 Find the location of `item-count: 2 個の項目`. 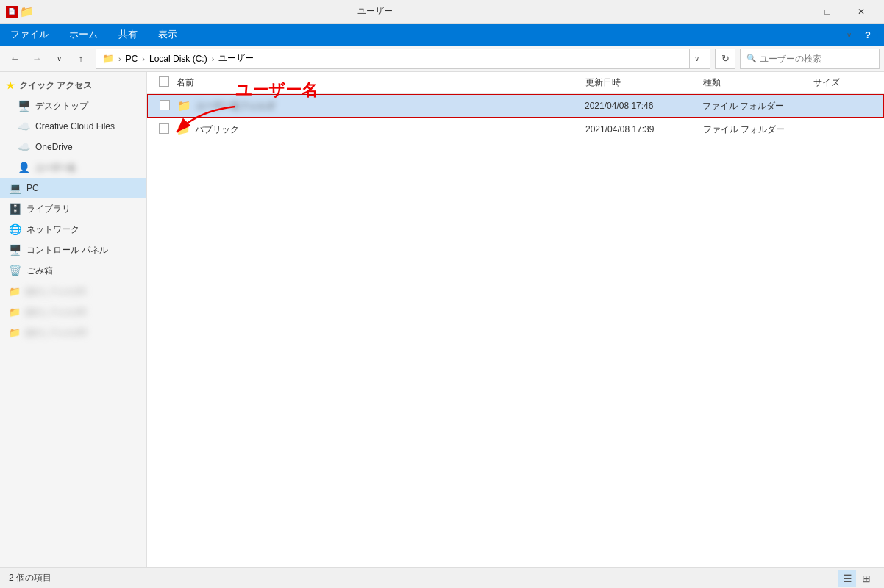

item-count: 2 個の項目 is located at coordinates (30, 578).